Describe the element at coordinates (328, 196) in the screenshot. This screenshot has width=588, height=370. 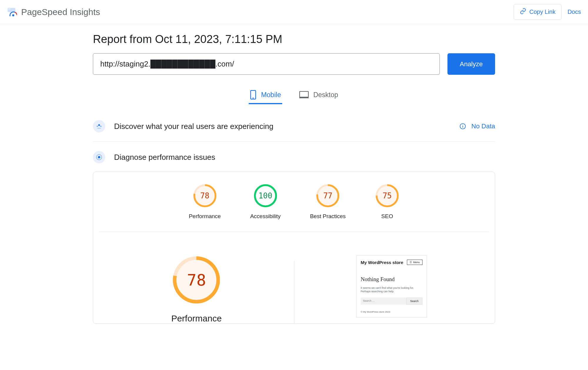
I see `bestpractices-score: 77` at that location.